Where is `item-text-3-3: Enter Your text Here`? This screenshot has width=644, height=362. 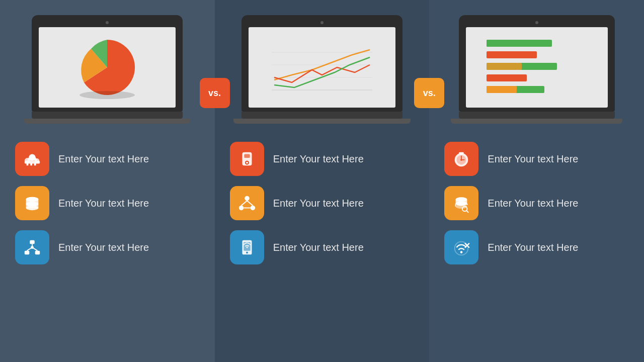
item-text-3-3: Enter Your text Here is located at coordinates (533, 247).